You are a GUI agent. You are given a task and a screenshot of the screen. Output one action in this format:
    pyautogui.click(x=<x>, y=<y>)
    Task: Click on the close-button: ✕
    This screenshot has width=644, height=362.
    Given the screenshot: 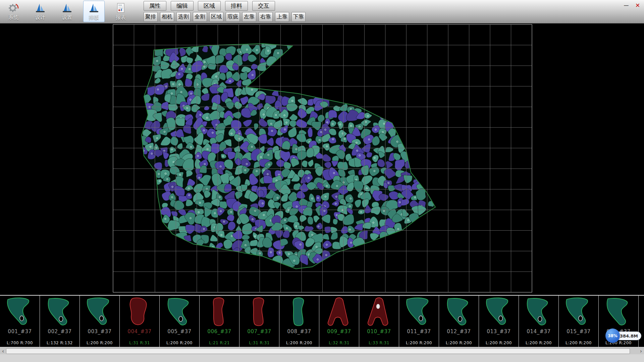 What is the action you would take?
    pyautogui.click(x=638, y=5)
    